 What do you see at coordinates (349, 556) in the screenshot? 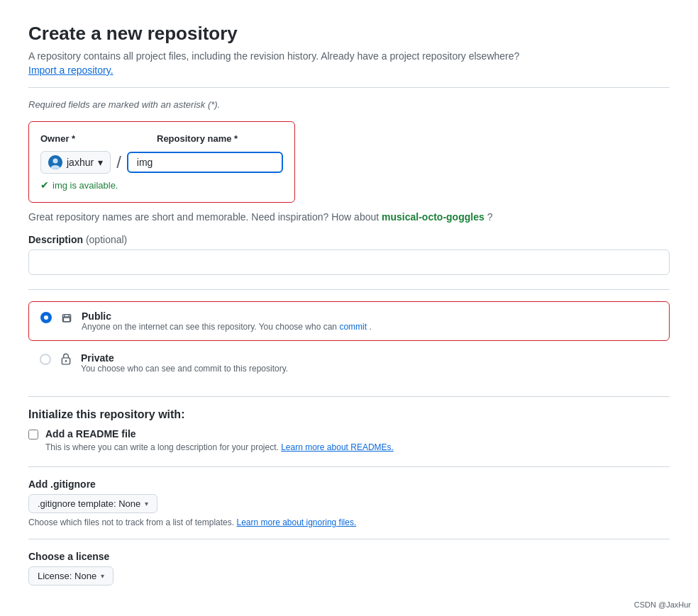
I see `license-label: Choose a license` at bounding box center [349, 556].